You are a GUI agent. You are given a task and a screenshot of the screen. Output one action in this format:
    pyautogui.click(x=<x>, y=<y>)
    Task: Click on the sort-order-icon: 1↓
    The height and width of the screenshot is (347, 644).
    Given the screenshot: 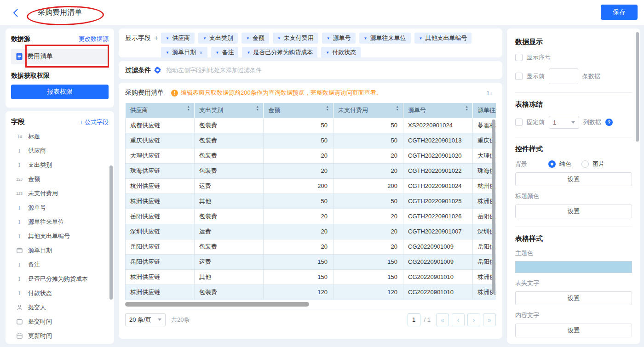 What is the action you would take?
    pyautogui.click(x=489, y=93)
    